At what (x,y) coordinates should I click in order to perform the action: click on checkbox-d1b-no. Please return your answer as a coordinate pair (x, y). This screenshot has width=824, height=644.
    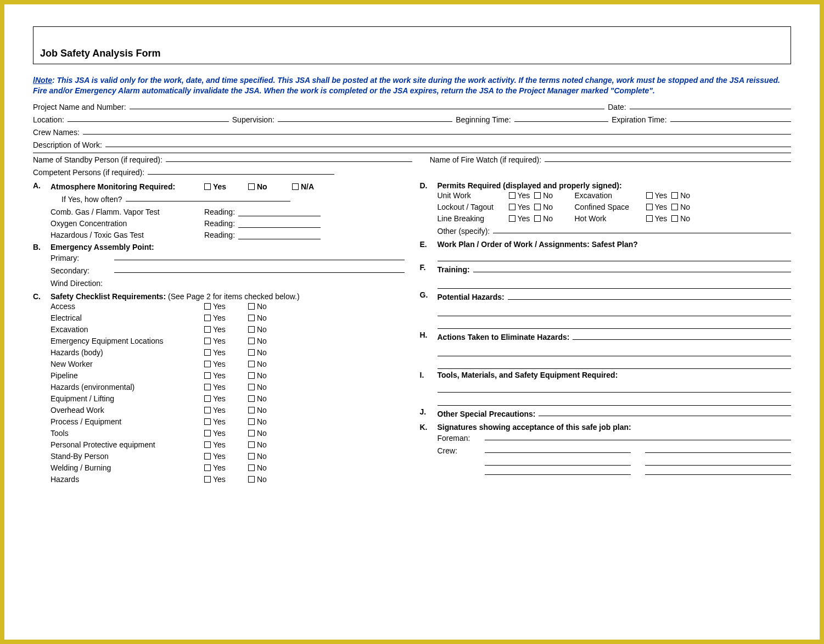
    Looking at the image, I should click on (675, 207).